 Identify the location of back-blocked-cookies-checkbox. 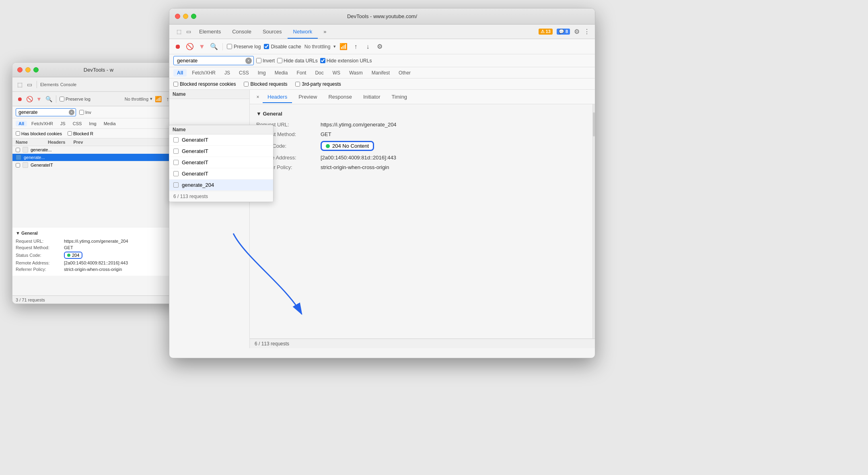
(18, 134).